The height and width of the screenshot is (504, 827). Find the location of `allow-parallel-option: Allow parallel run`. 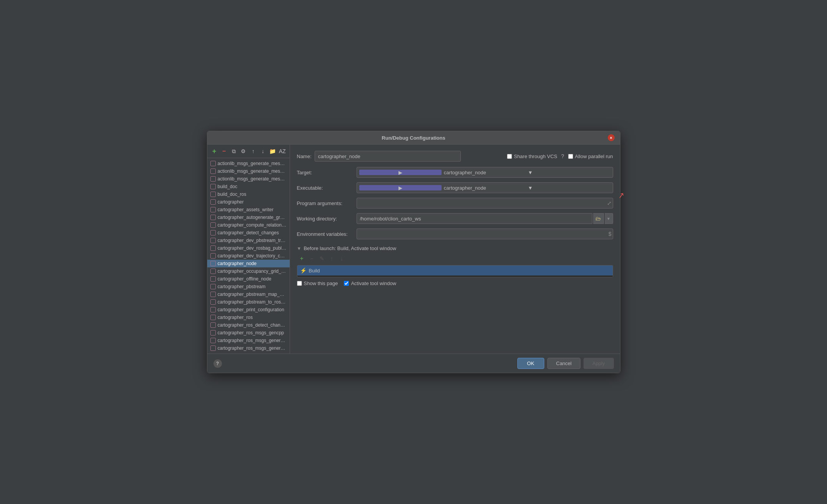

allow-parallel-option: Allow parallel run is located at coordinates (591, 156).